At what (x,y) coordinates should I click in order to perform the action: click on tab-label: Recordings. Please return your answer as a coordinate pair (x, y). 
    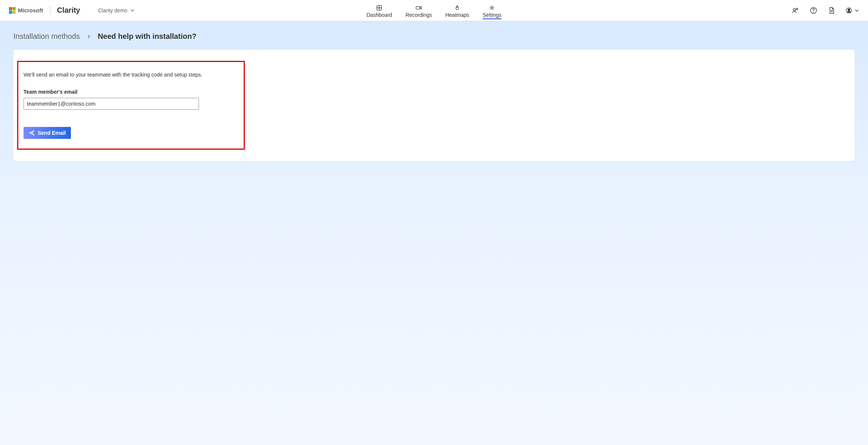
    Looking at the image, I should click on (419, 15).